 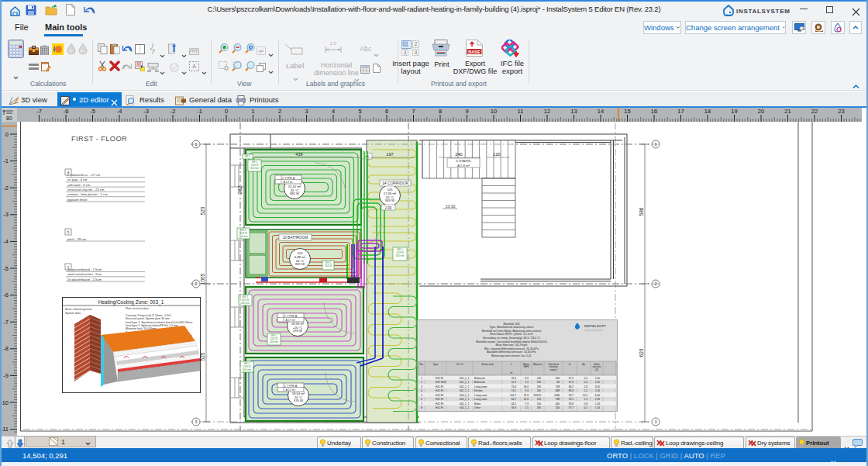 What do you see at coordinates (390, 200) in the screenshot?
I see `svg-text: 949 W` at bounding box center [390, 200].